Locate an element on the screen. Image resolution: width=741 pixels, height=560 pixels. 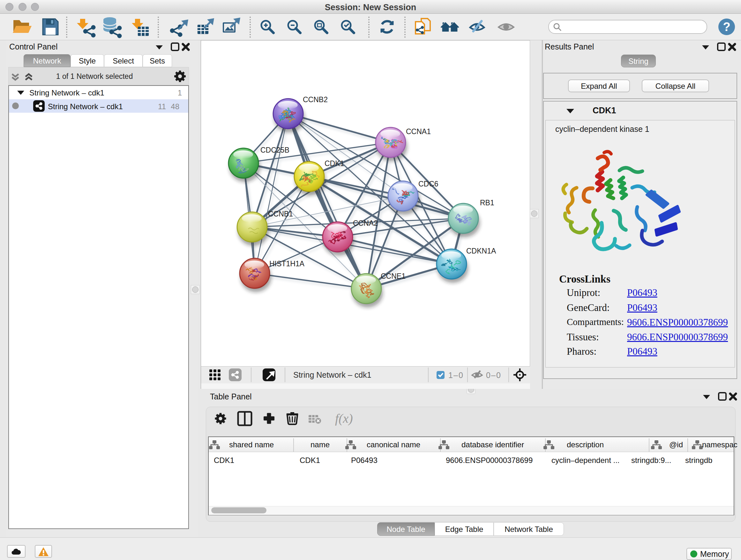
svg-text: f(x) is located at coordinates (344, 418).